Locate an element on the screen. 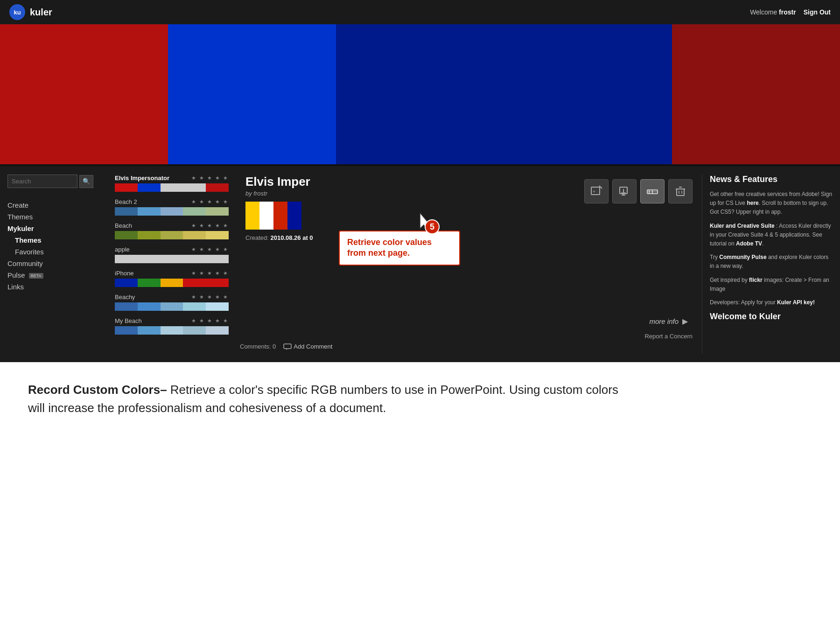 This screenshot has height=630, width=840. news-para-4: Get inspired by flickr images: Create > … is located at coordinates (771, 285).